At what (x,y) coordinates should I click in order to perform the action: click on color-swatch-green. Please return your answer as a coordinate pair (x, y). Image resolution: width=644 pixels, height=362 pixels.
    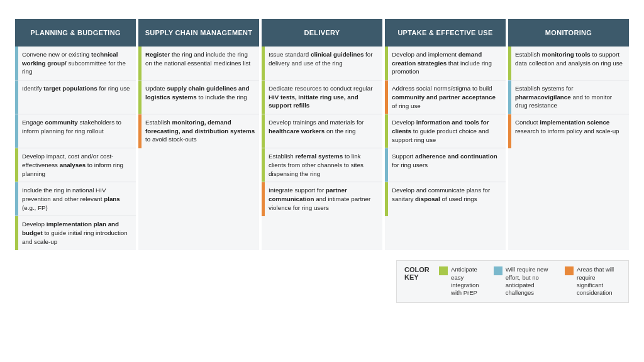
    Looking at the image, I should click on (443, 271).